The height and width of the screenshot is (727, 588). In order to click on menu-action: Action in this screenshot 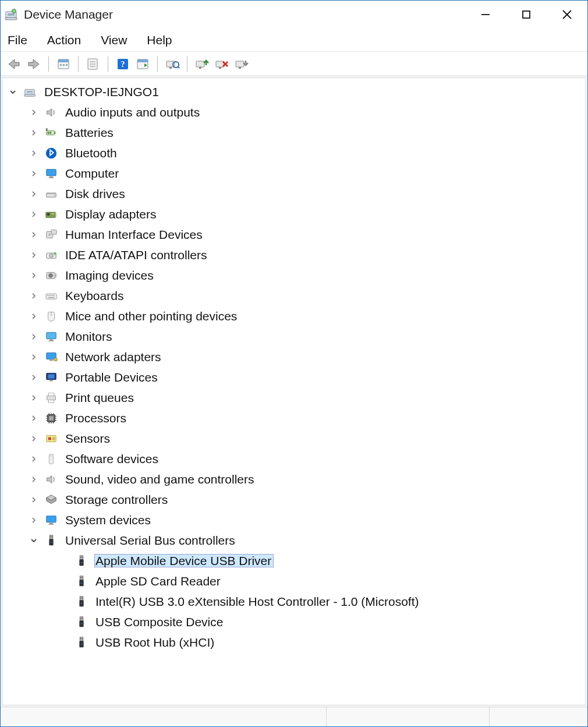, I will do `click(64, 40)`.